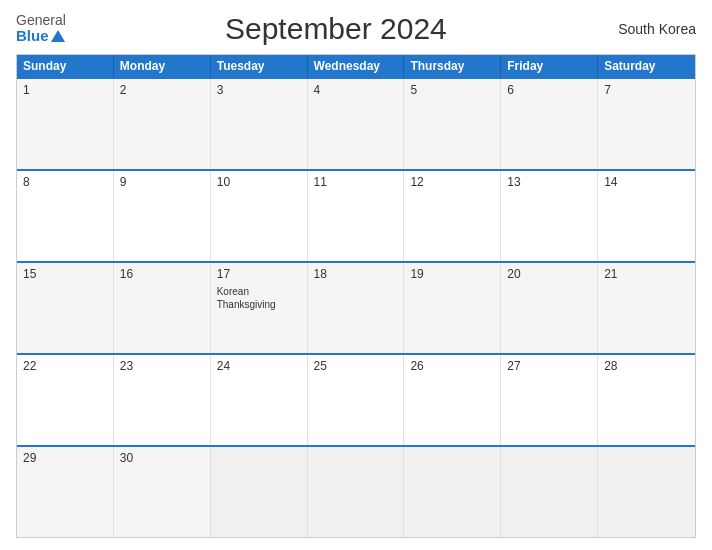  Describe the element at coordinates (259, 298) in the screenshot. I see `korean-thanksgiving-event: Korean Thanksgiving` at that location.